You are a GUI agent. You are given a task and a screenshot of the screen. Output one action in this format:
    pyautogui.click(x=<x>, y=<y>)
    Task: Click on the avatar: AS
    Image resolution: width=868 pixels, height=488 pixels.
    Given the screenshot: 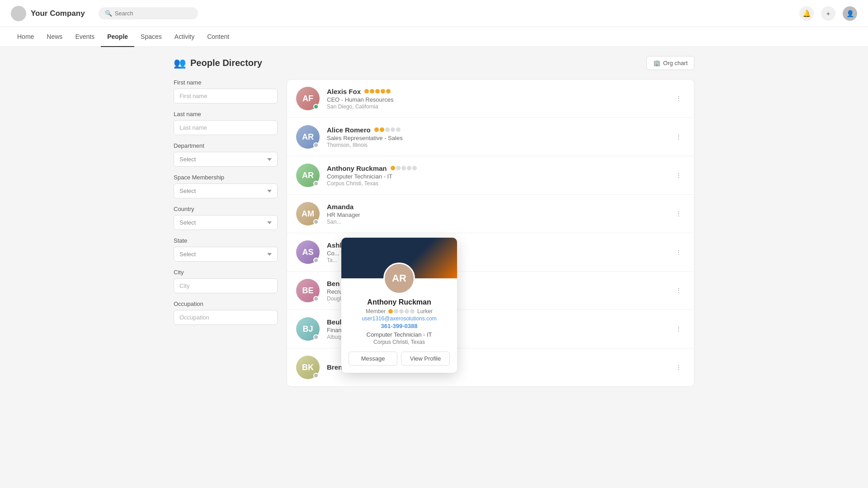 What is the action you would take?
    pyautogui.click(x=308, y=252)
    